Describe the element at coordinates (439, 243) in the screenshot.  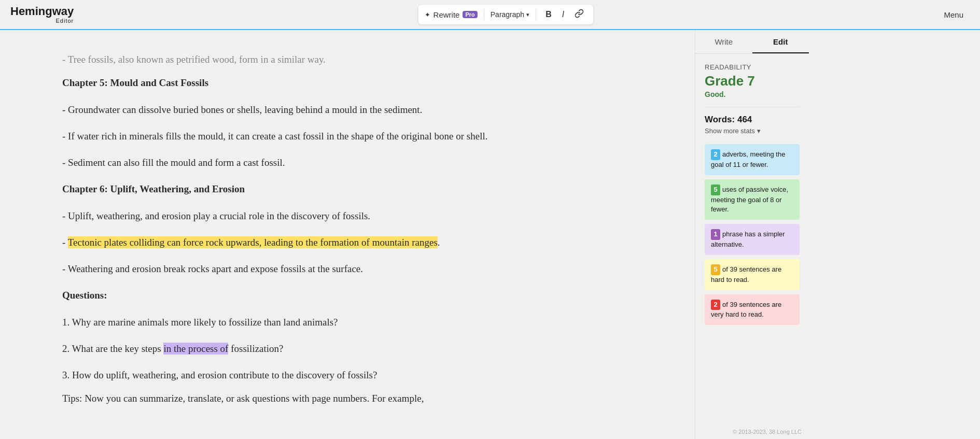
I see `bullet5-post: .` at that location.